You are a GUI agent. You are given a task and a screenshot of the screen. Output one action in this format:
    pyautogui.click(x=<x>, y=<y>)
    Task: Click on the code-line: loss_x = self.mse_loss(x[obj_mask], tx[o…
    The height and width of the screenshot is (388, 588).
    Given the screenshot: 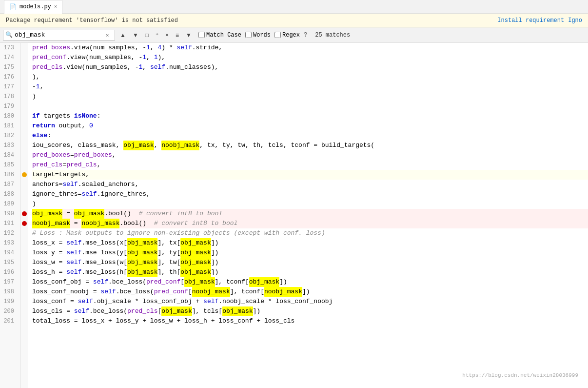 What is the action you would take?
    pyautogui.click(x=310, y=243)
    